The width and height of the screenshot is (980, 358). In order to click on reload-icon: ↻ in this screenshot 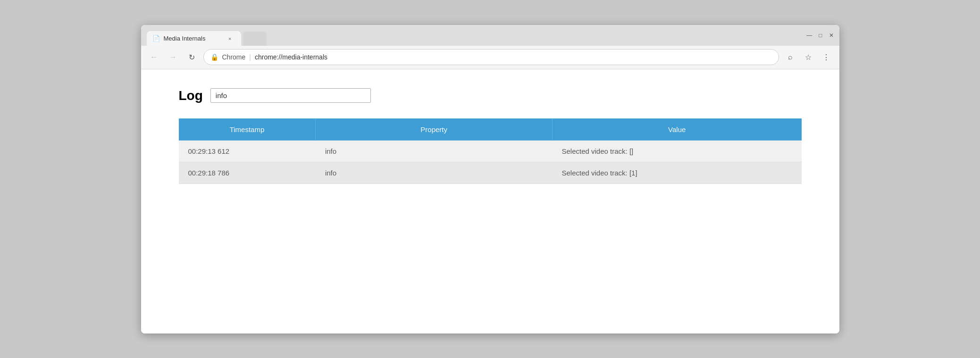, I will do `click(192, 58)`.